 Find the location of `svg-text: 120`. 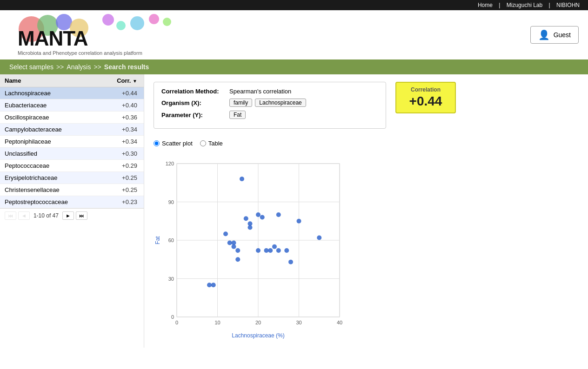

svg-text: 120 is located at coordinates (170, 164).